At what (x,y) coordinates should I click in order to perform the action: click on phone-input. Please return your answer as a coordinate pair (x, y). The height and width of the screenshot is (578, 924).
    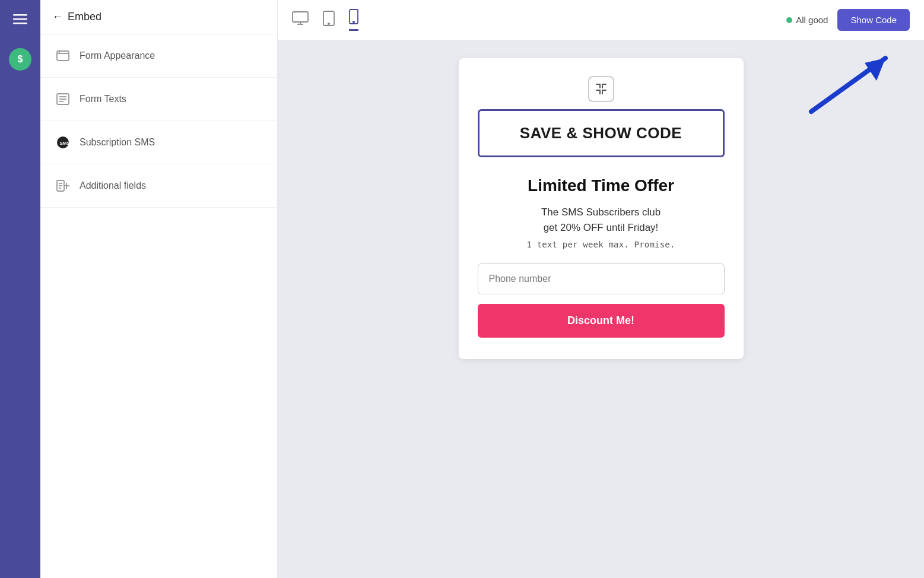
    Looking at the image, I should click on (601, 279).